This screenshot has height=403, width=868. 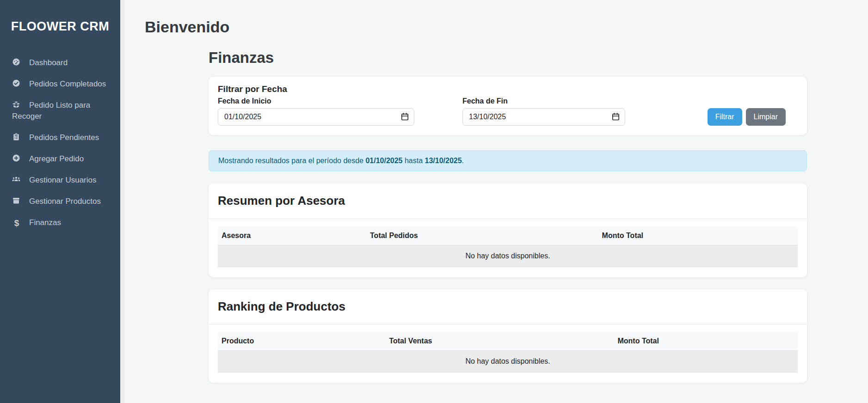 What do you see at coordinates (443, 161) in the screenshot?
I see `alert-end-date: 13/10/2025` at bounding box center [443, 161].